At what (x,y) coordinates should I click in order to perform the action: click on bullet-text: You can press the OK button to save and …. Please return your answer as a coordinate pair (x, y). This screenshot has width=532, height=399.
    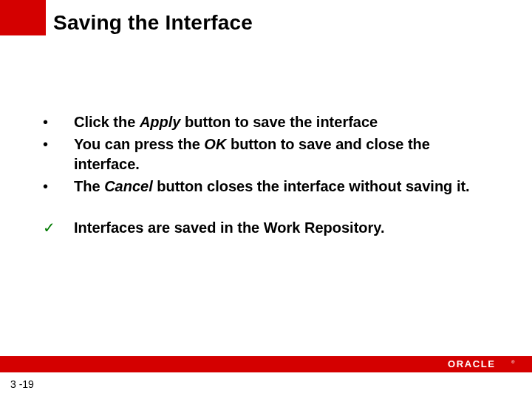
    Looking at the image, I should click on (280, 154).